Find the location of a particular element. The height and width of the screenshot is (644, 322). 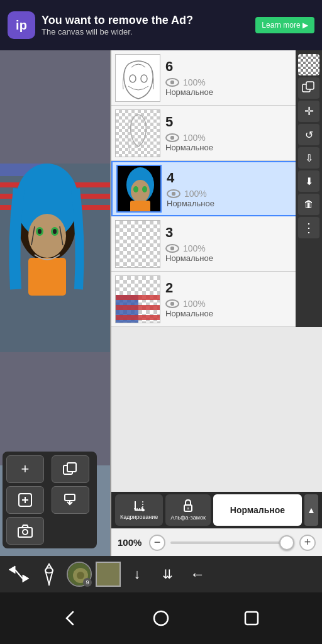

crop-button: Кадрирование is located at coordinates (139, 510).